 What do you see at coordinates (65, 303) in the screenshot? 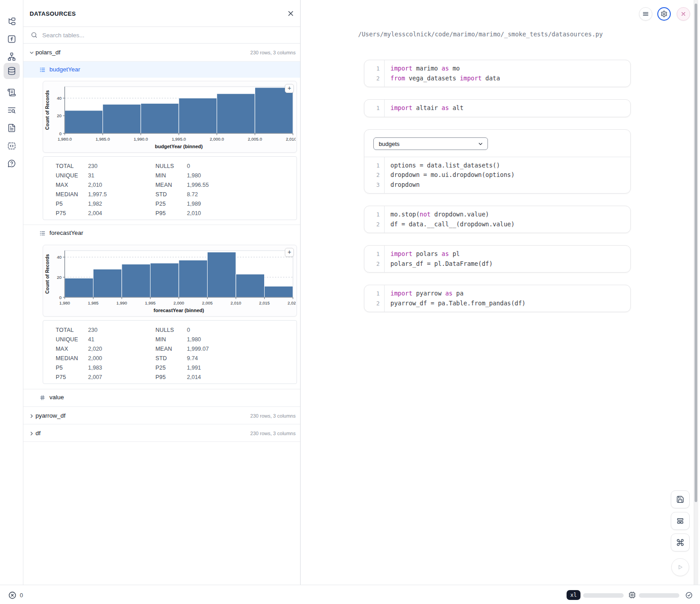
I see `svg-text: 1,980` at bounding box center [65, 303].